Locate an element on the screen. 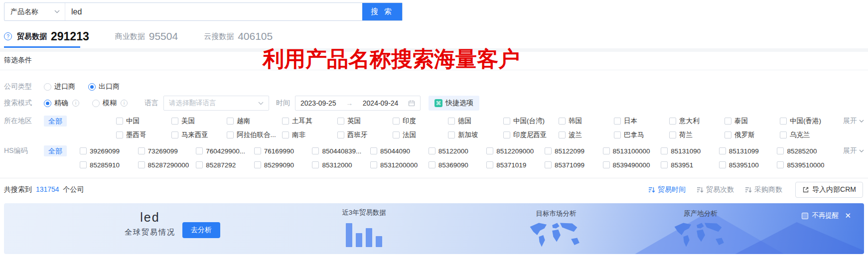 The height and width of the screenshot is (265, 868). hs-code-checkbox: 760429900... is located at coordinates (225, 151).